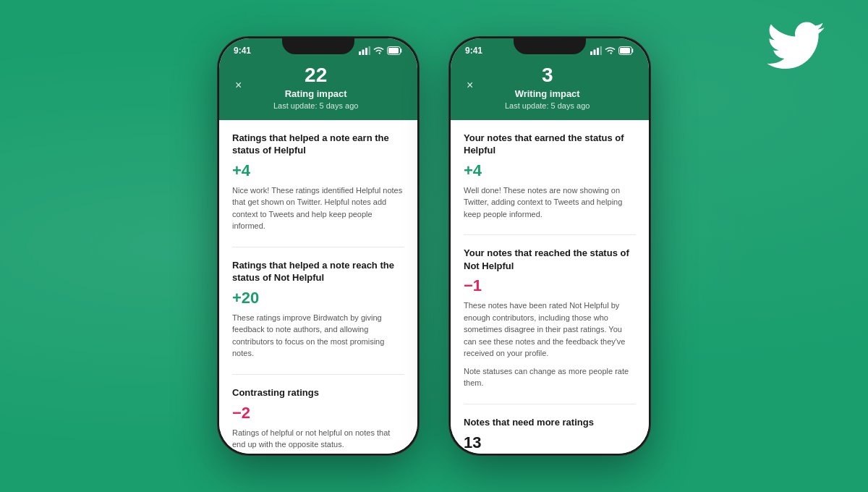 This screenshot has width=868, height=492. I want to click on section-left-2: Ratings that helped a note reach the sta…, so click(318, 310).